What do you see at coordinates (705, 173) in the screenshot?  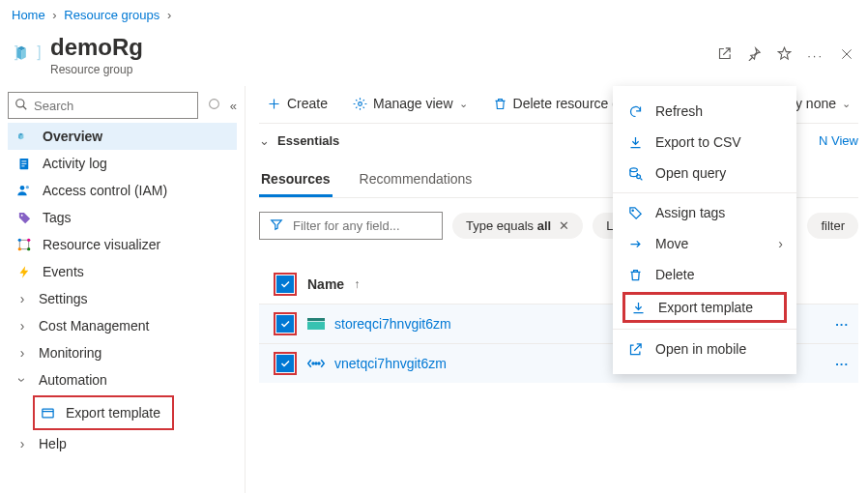 I see `menu-open-query: Open query` at bounding box center [705, 173].